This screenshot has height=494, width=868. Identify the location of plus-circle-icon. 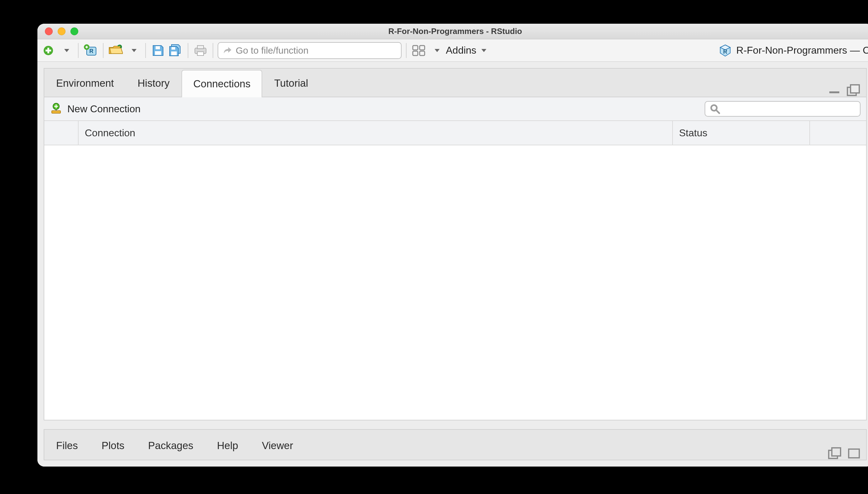
(48, 51).